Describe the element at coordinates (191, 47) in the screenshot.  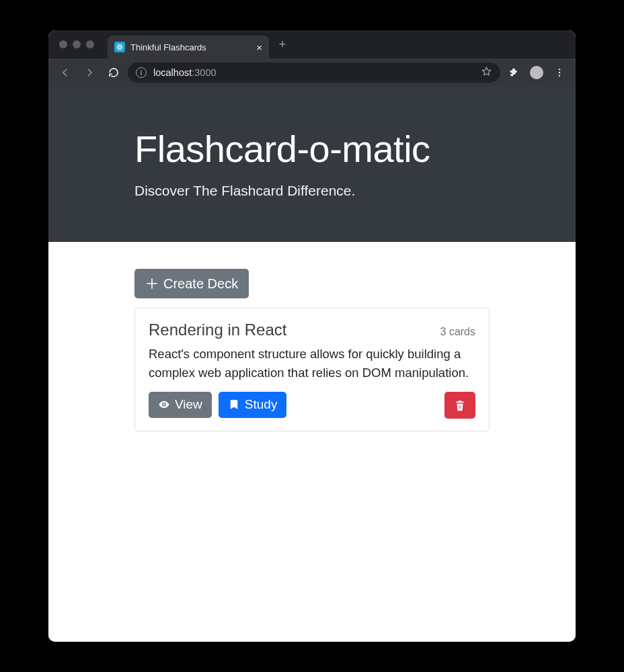
I see `tab-title: Thinkful Flashcards` at that location.